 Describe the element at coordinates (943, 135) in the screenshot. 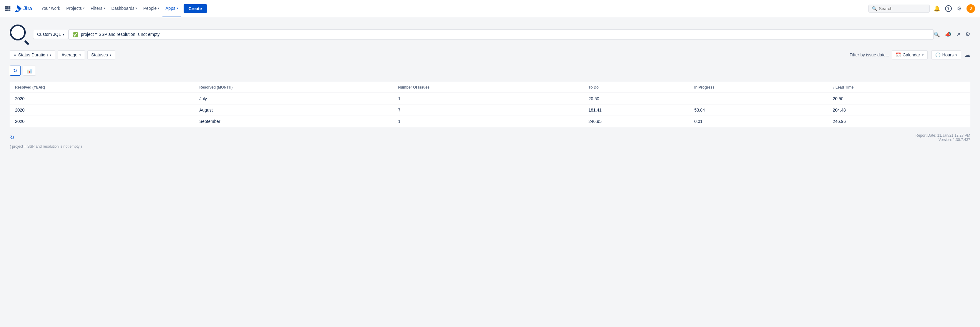

I see `report-date: Report Date: 11/Jan/21 12:27 PM` at that location.